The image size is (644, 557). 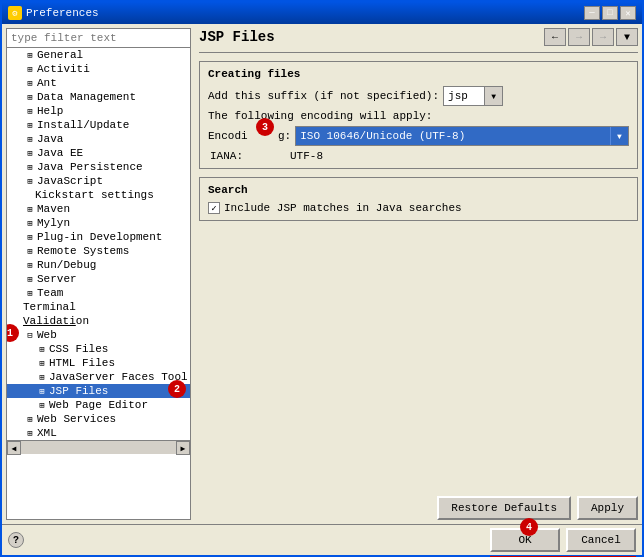 What do you see at coordinates (250, 156) in the screenshot?
I see `iana-label: IANA:` at bounding box center [250, 156].